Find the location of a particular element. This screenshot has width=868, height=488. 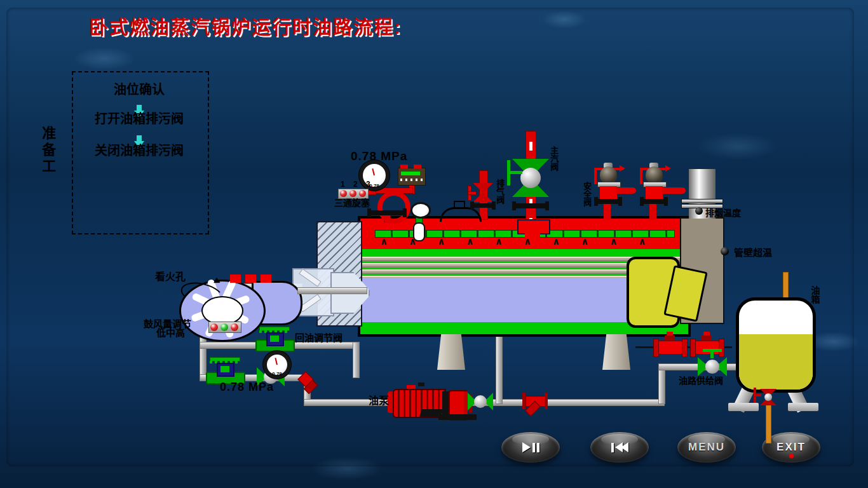

pump-base is located at coordinates (458, 417).